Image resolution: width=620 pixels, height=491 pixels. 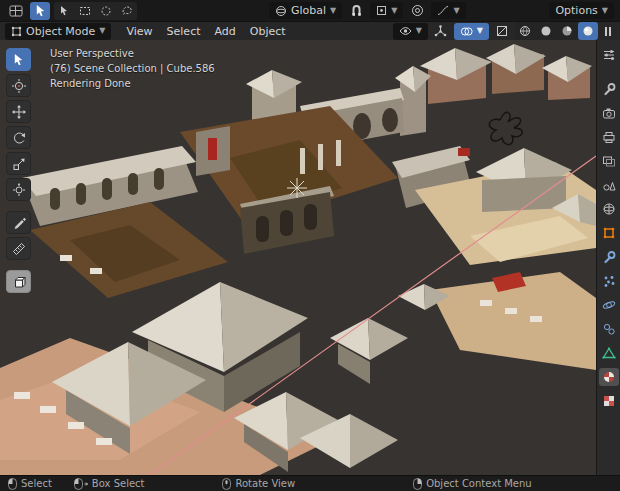 What do you see at coordinates (106, 11) in the screenshot?
I see `circle-select-icon` at bounding box center [106, 11].